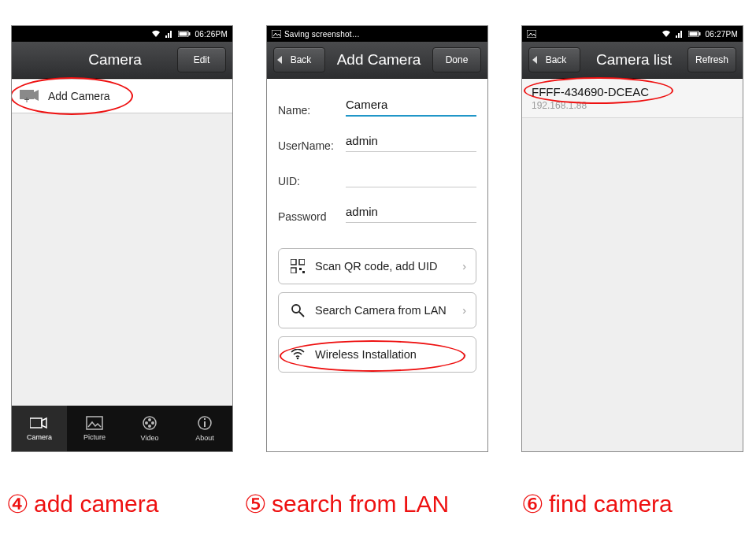 This screenshot has width=756, height=549. What do you see at coordinates (712, 60) in the screenshot?
I see `refresh-button: Refresh` at bounding box center [712, 60].